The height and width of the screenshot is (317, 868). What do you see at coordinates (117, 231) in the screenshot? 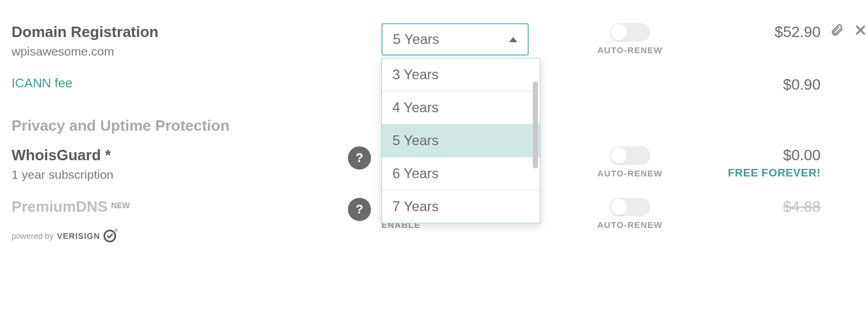
I see `registered-mark: ®` at bounding box center [117, 231].